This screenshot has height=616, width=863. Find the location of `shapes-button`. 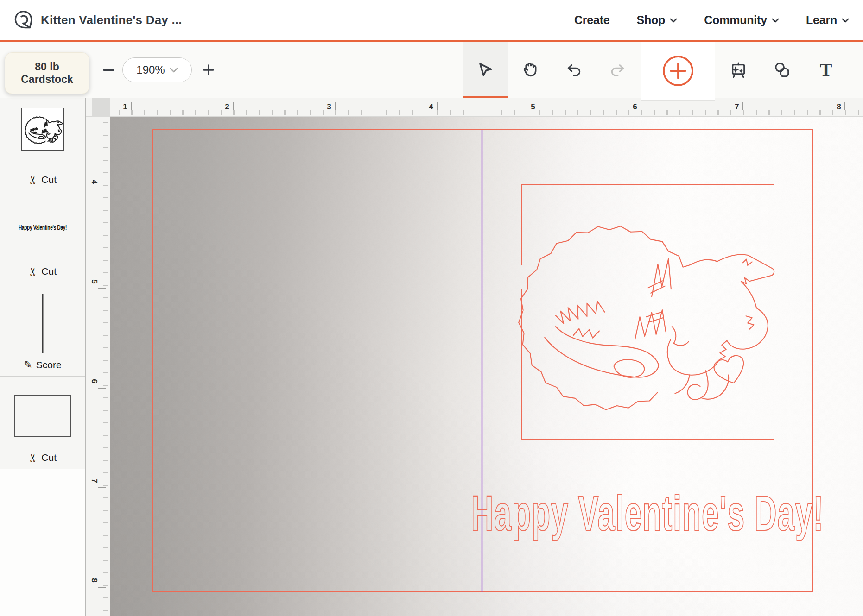

shapes-button is located at coordinates (782, 69).